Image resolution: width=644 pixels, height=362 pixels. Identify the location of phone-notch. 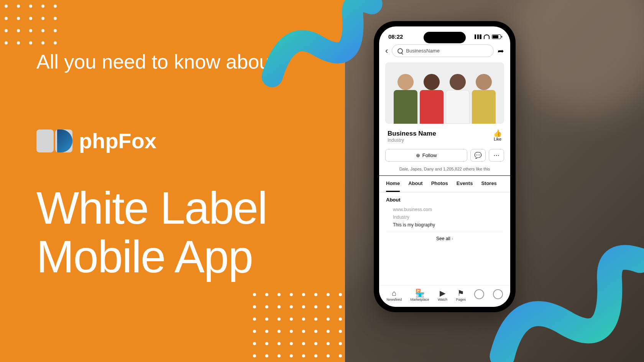
(445, 38).